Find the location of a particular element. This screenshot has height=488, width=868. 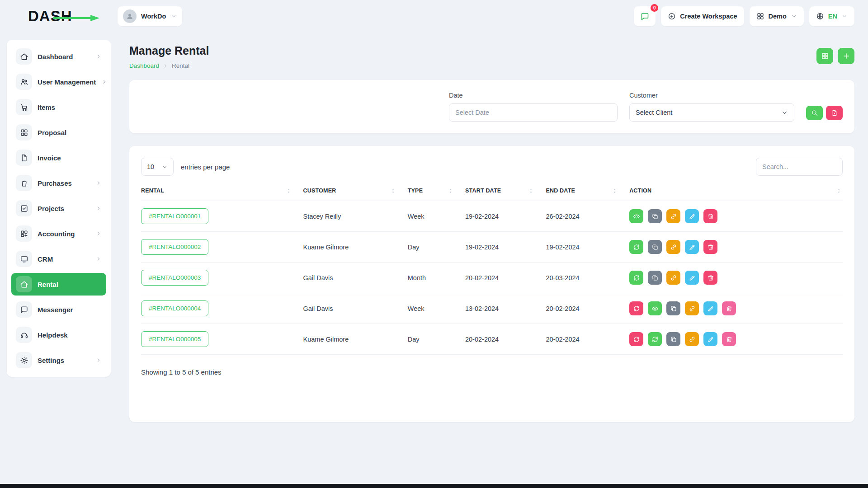

rental-number-link: #RENTALO000001 is located at coordinates (175, 216).